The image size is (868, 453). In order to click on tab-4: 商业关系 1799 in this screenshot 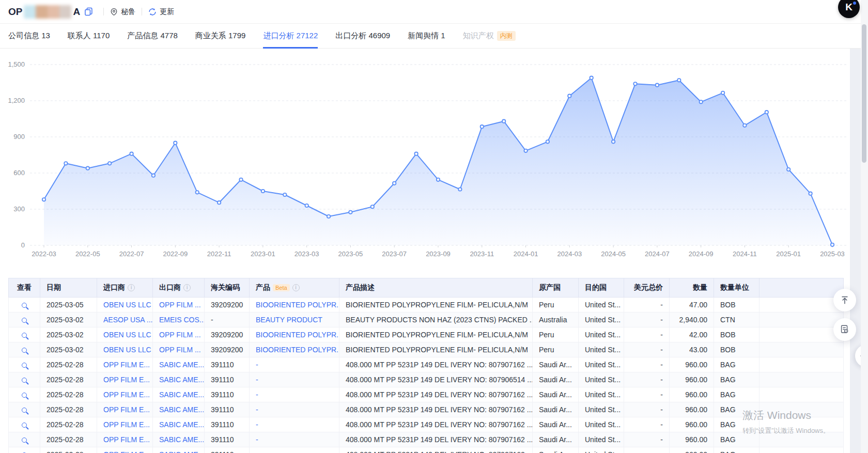, I will do `click(221, 36)`.